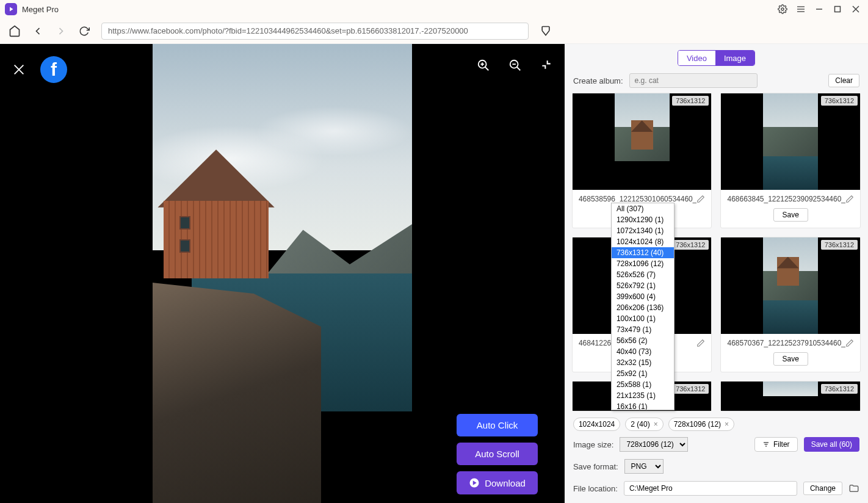  I want to click on dropdown-item: 56x56 (2), so click(643, 341).